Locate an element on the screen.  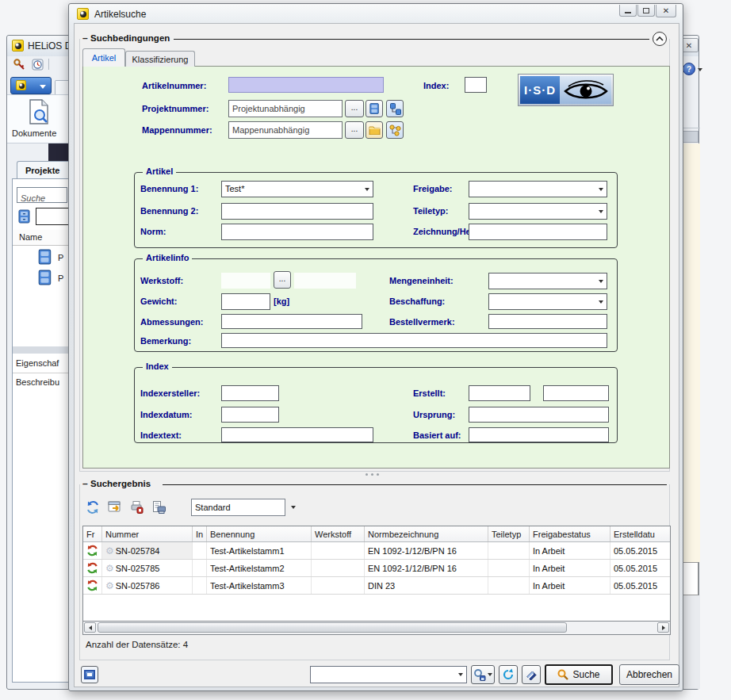
projektnummer-input: Projektunabhängig is located at coordinates (285, 109).